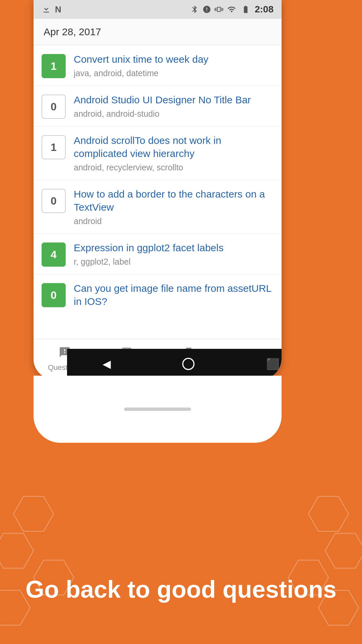 Image resolution: width=362 pixels, height=644 pixels. I want to click on item-title: Android scrollTo does not work in compli…, so click(174, 147).